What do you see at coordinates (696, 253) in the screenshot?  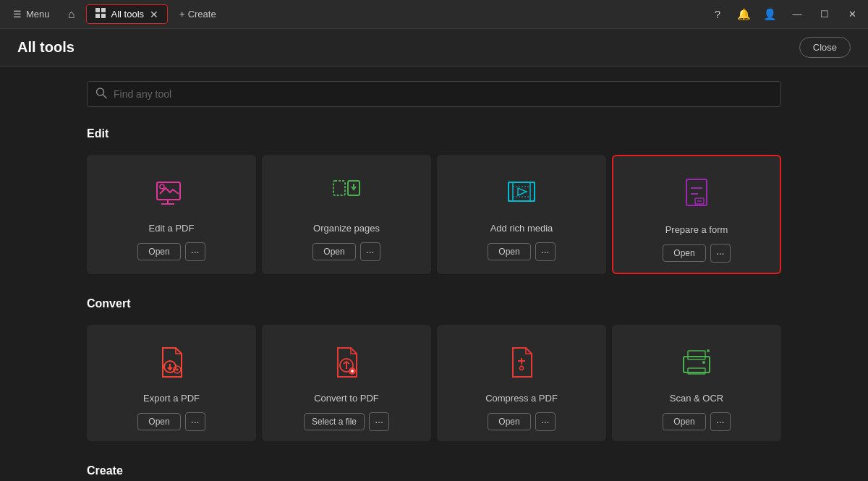 I see `prepare-form-actions: Open ···` at bounding box center [696, 253].